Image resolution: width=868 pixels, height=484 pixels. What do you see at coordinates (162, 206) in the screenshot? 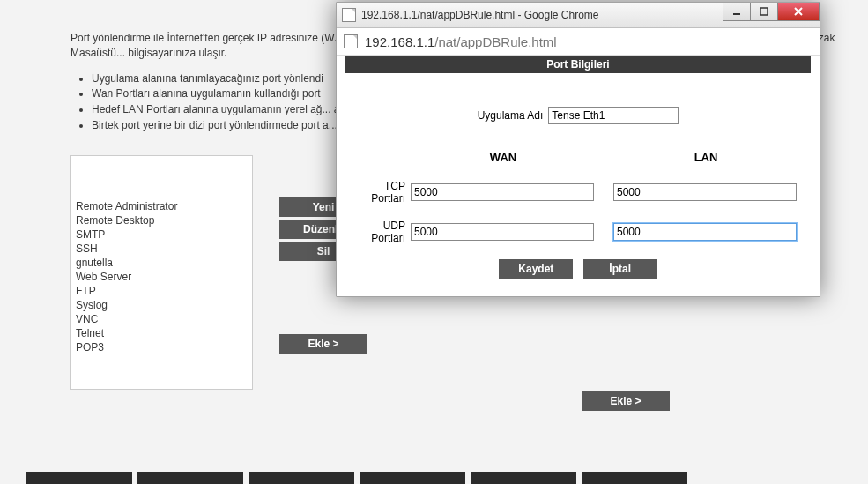
I see `list-item: Remote Administrator` at bounding box center [162, 206].